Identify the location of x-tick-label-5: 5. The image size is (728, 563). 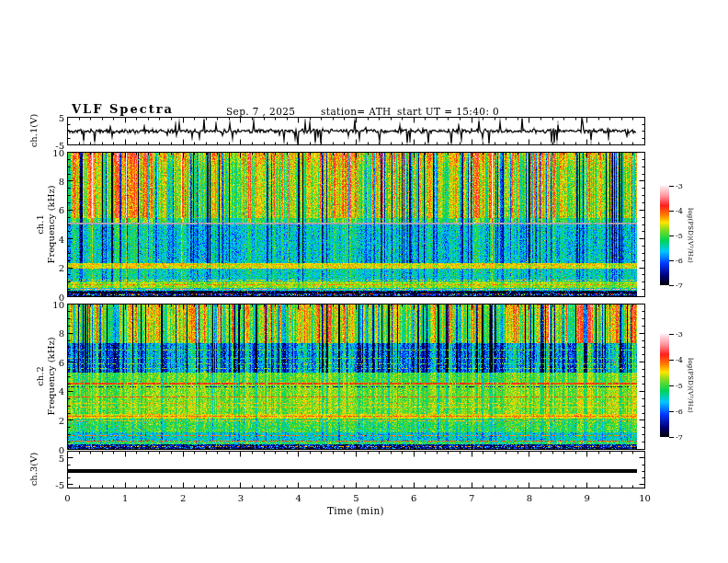
(356, 499).